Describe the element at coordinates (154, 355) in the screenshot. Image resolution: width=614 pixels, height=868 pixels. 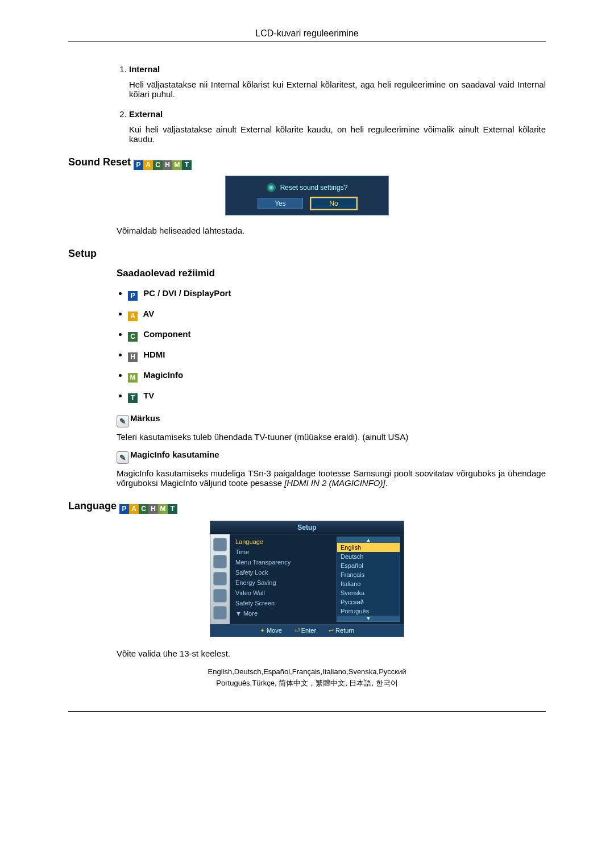
I see `mode-item-label: HDMI` at that location.